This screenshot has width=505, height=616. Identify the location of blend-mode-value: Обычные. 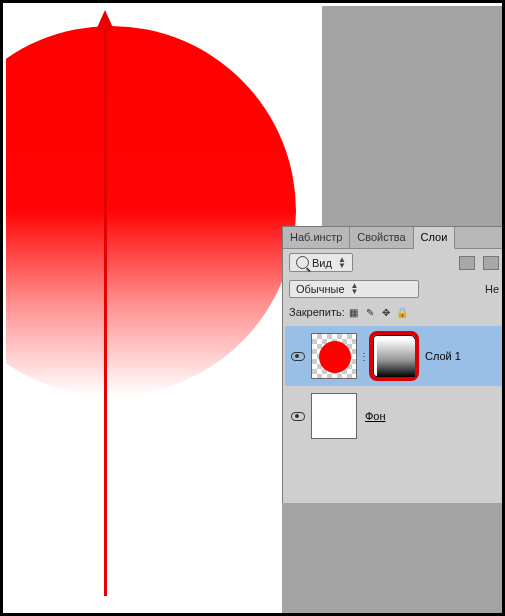
(320, 289).